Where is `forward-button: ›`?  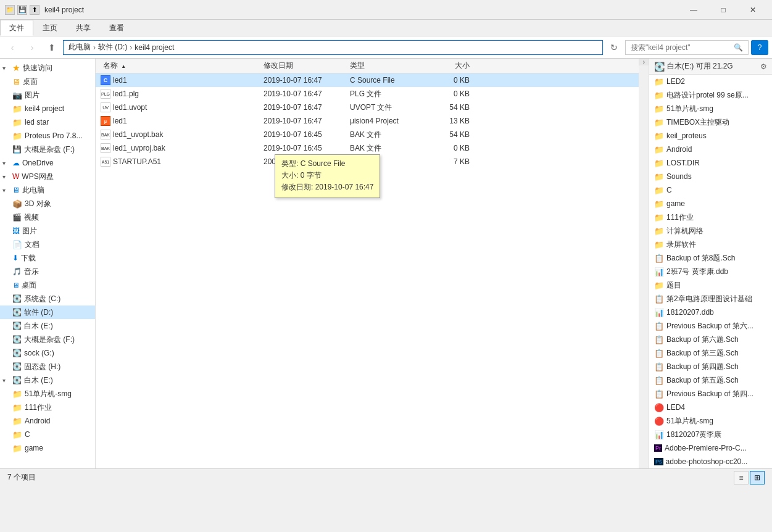
forward-button: › is located at coordinates (32, 48).